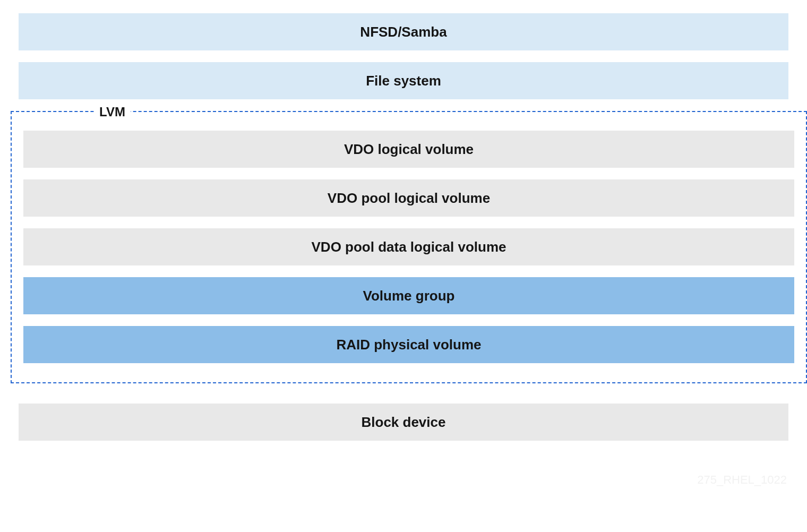 This screenshot has height=532, width=807. I want to click on footer-id: 275_RHEL_1022, so click(742, 480).